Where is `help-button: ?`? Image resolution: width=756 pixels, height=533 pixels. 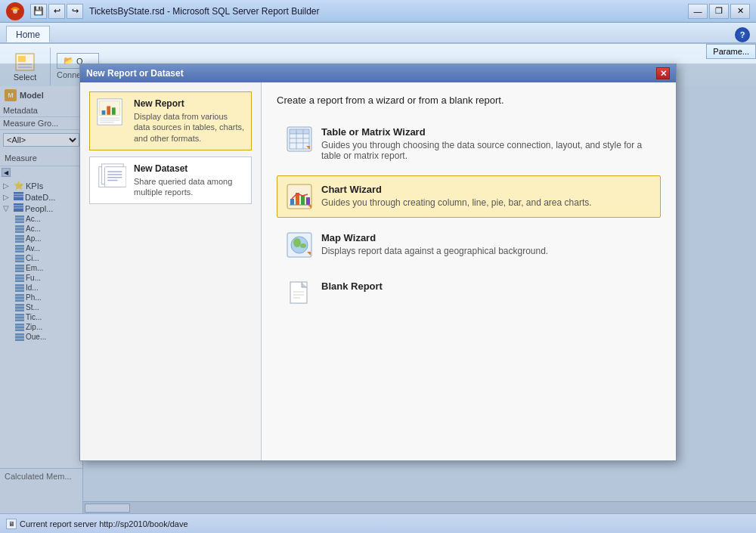 help-button: ? is located at coordinates (742, 35).